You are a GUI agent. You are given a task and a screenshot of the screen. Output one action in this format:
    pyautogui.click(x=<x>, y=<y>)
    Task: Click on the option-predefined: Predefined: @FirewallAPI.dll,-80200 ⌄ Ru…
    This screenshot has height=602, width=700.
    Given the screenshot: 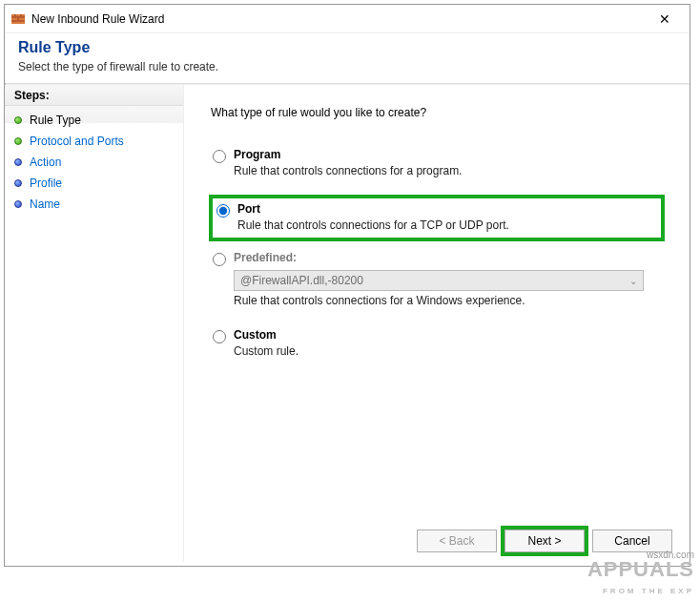 What is the action you would take?
    pyautogui.click(x=437, y=279)
    